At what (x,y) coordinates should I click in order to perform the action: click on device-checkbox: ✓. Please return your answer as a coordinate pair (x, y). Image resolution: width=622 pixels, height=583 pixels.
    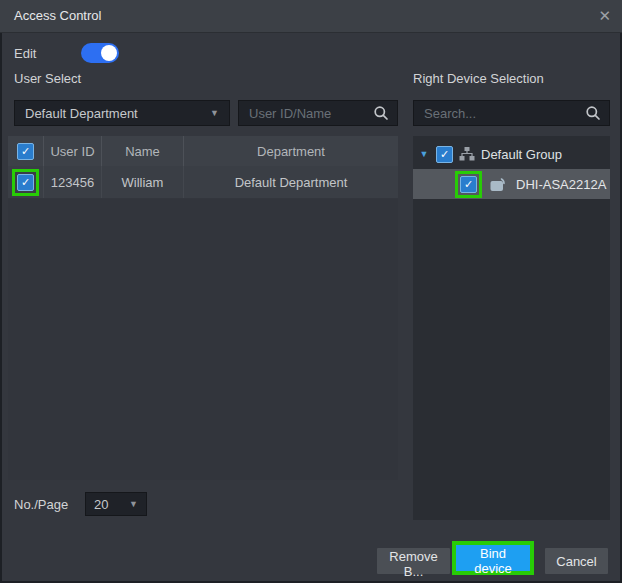
    Looking at the image, I should click on (468, 184).